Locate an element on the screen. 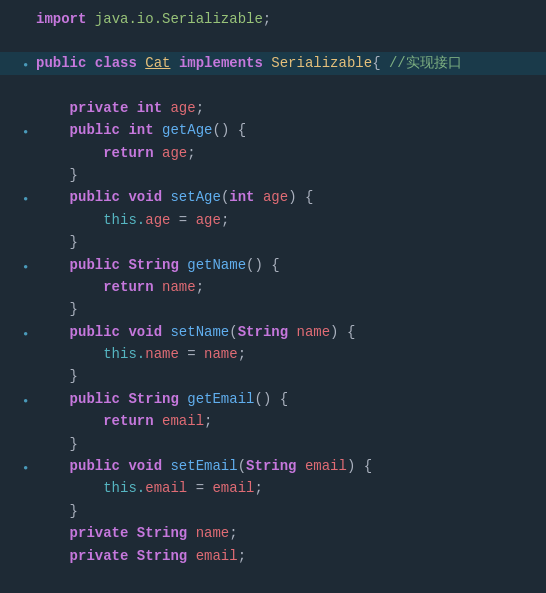  code-tokens: return age; is located at coordinates (116, 153).